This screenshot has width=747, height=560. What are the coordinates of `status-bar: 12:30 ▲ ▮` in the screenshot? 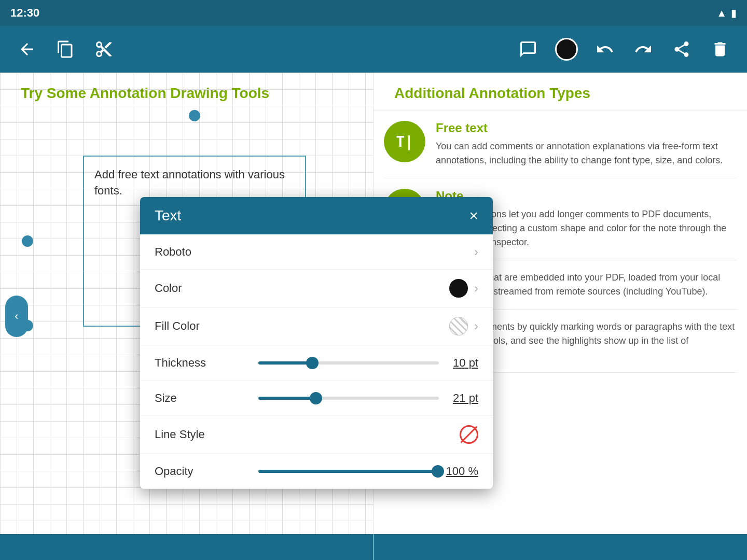 It's located at (374, 13).